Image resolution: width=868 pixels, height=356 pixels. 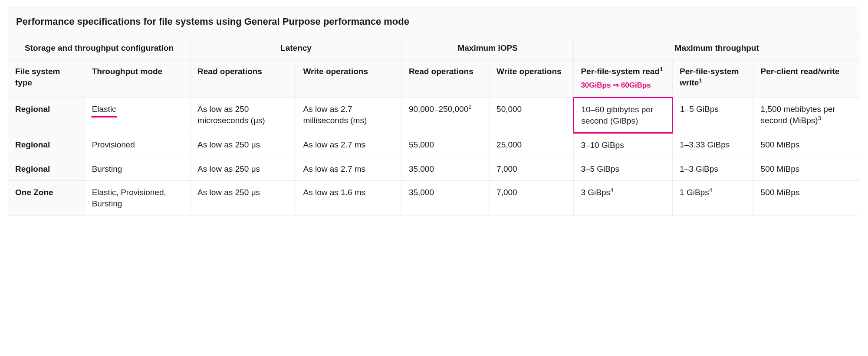 What do you see at coordinates (623, 169) in the screenshot?
I see `cell-throughput-read: 3–5 GiBps` at bounding box center [623, 169].